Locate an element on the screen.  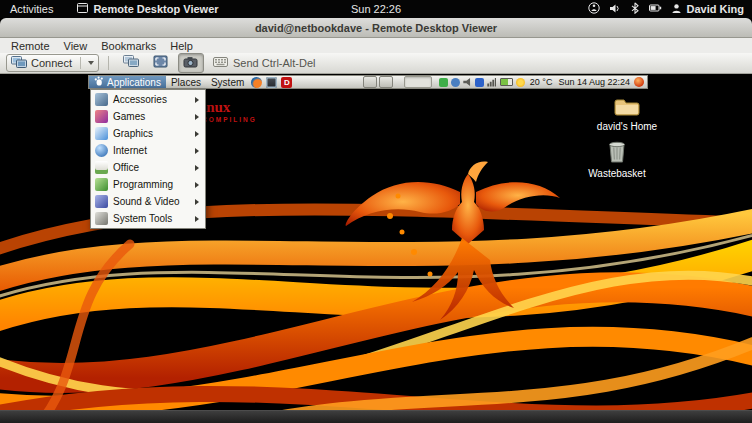
accessibility-icon is located at coordinates (594, 9).